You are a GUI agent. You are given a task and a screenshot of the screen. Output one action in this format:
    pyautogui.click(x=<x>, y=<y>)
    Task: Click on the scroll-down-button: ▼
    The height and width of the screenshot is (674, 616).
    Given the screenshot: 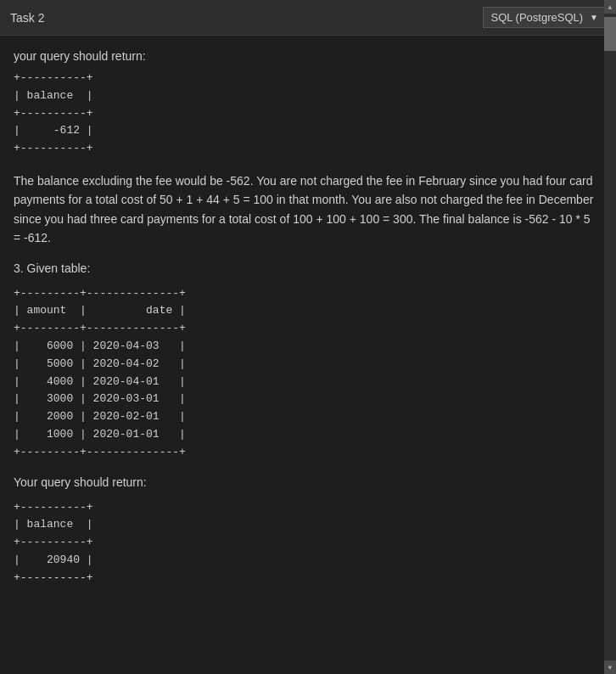 What is the action you would take?
    pyautogui.click(x=610, y=667)
    